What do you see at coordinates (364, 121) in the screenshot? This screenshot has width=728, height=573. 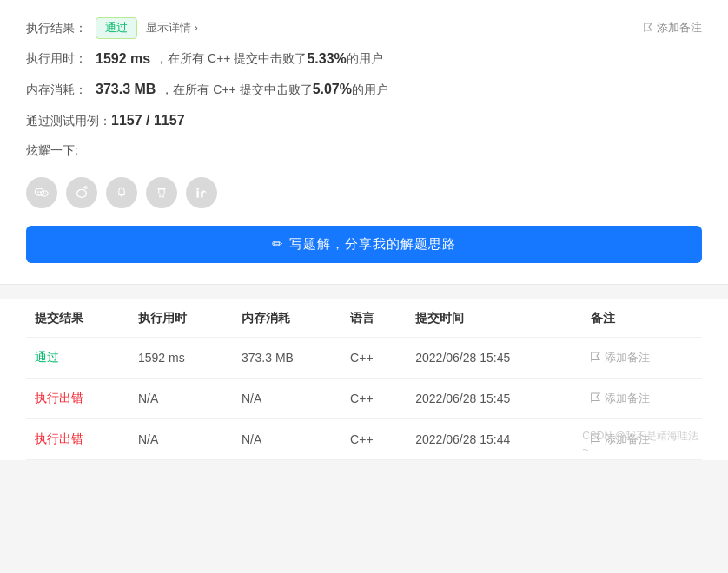 I see `test-row: 通过测试用例： 1157 / 1157` at bounding box center [364, 121].